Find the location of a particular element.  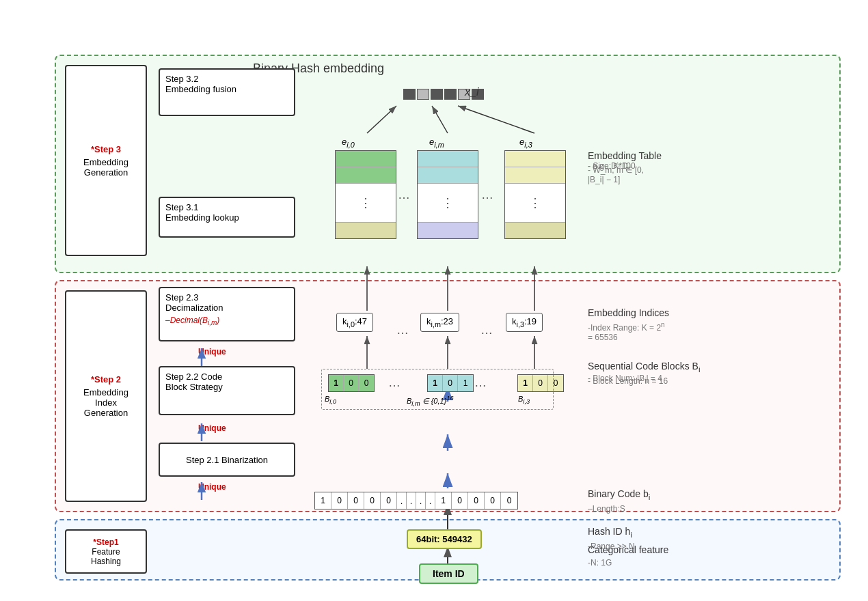

step22-sublabel: Block Strategy is located at coordinates (227, 387).